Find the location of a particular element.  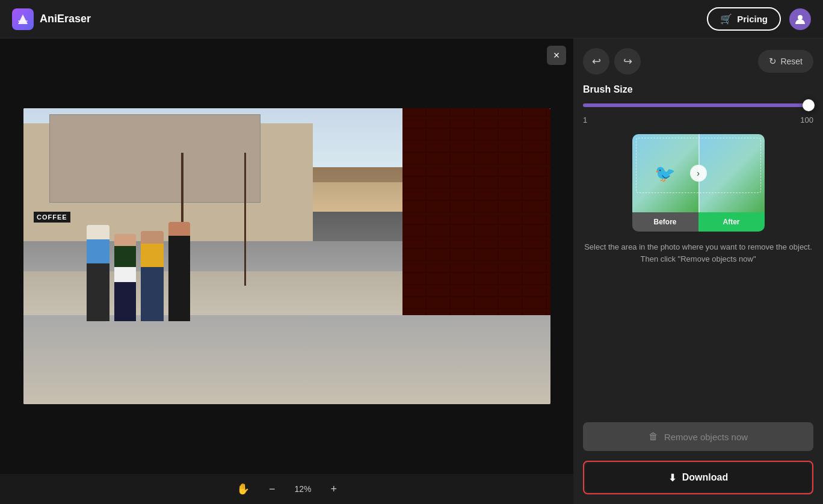

zoom-out-button: − is located at coordinates (272, 490).